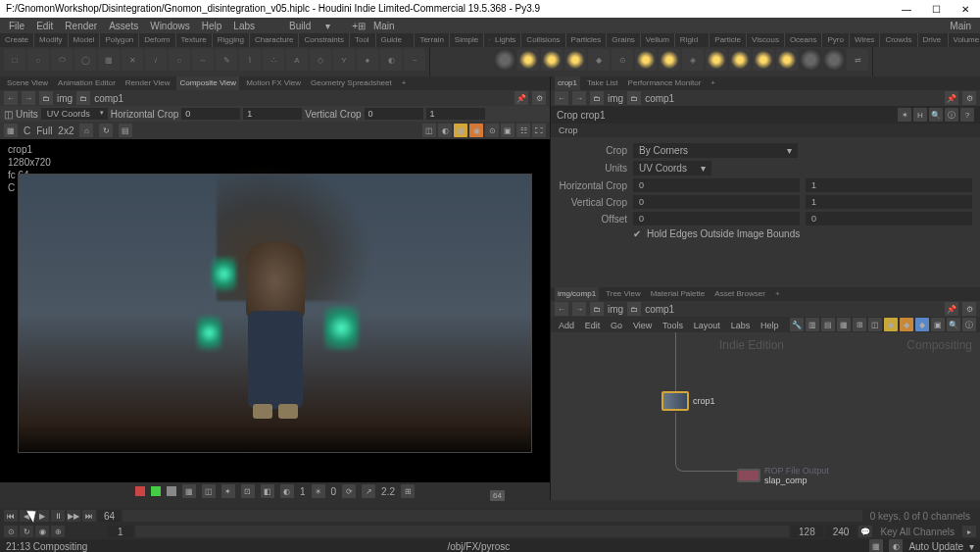 The image size is (980, 552). What do you see at coordinates (498, 496) in the screenshot?
I see `frame-marker: 64` at bounding box center [498, 496].